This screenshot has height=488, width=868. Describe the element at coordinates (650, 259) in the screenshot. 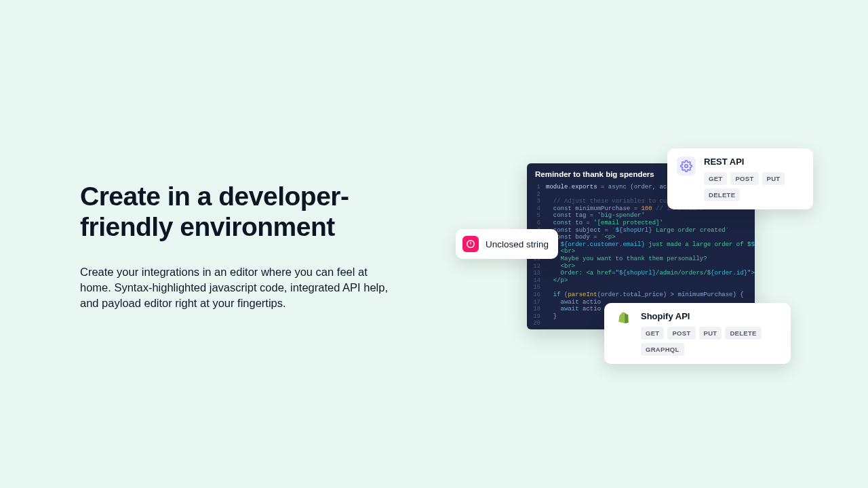

I see `code-line: Maybe you want to thank them personally?` at that location.